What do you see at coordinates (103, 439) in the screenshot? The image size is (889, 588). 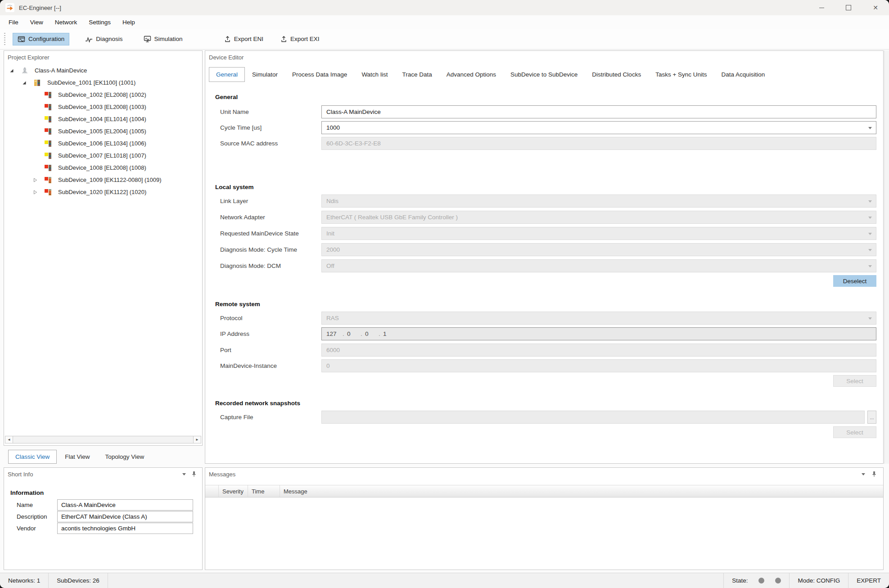 I see `scrollbar-thumb` at bounding box center [103, 439].